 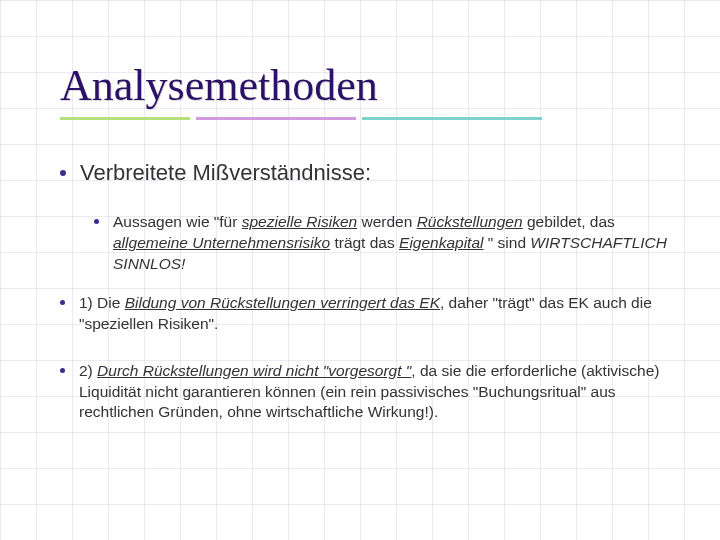 What do you see at coordinates (370, 118) in the screenshot?
I see `title-underline` at bounding box center [370, 118].